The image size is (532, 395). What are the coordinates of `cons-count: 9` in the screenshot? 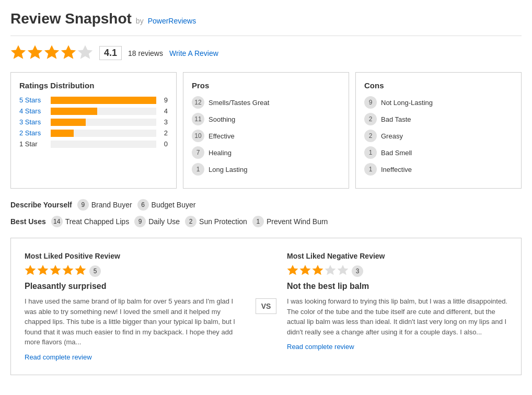 It's located at (371, 102).